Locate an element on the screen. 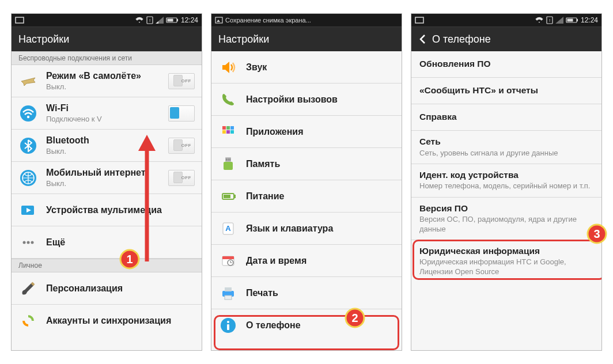 The width and height of the screenshot is (613, 364). item-airplane: Режим «В самолёте» Выкл. is located at coordinates (107, 81).